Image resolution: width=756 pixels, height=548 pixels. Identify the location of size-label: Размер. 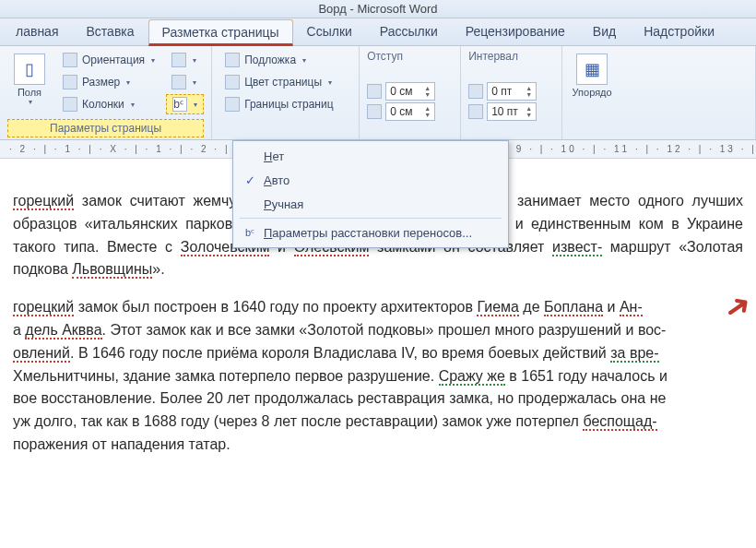
(101, 82).